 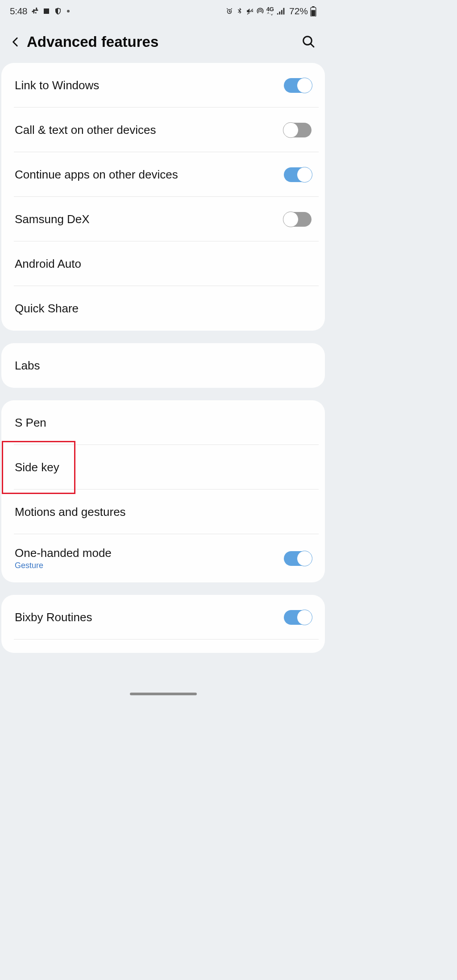 What do you see at coordinates (37, 468) in the screenshot?
I see `setting-label: Side key` at bounding box center [37, 468].